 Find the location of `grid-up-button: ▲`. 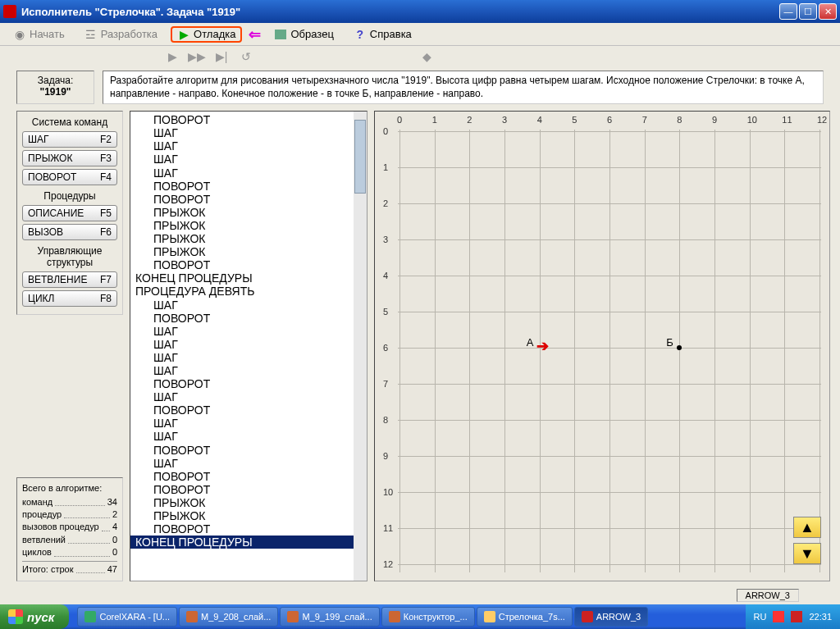

grid-up-button: ▲ is located at coordinates (807, 527).